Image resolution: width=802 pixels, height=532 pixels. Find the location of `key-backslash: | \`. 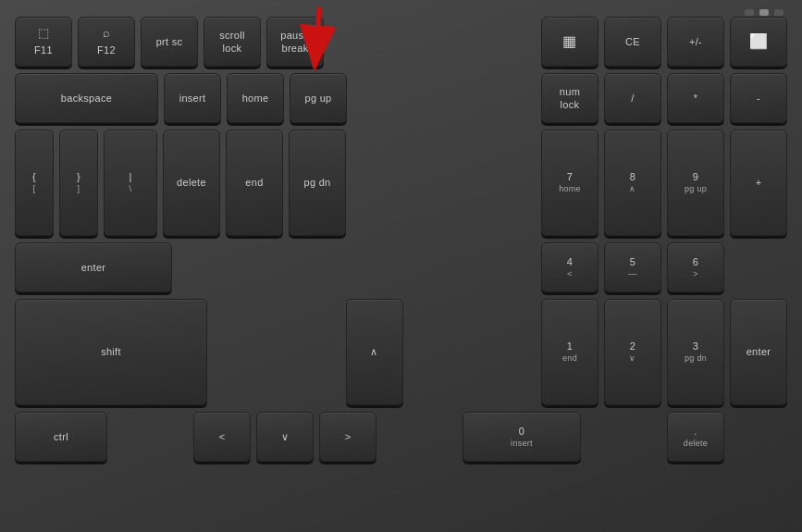

key-backslash: | \ is located at coordinates (130, 183).